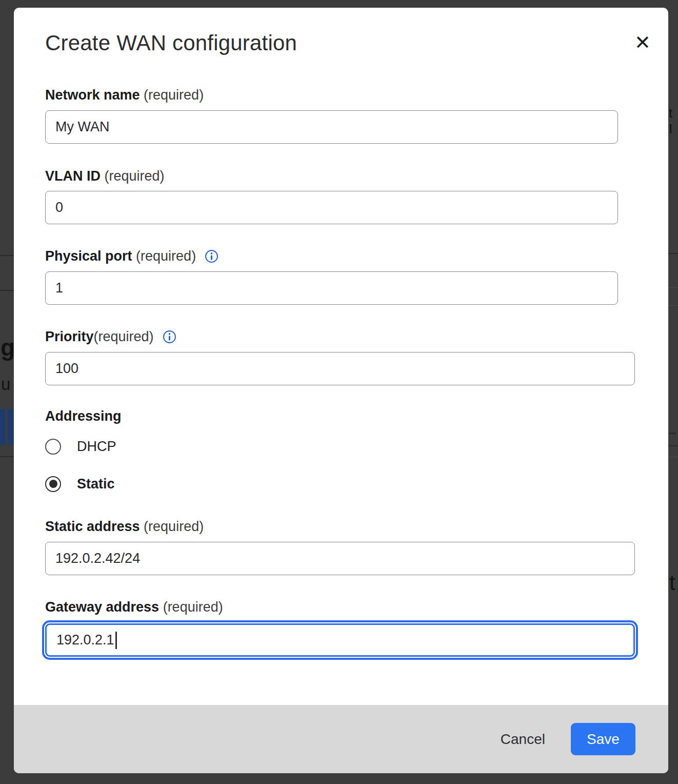 The width and height of the screenshot is (678, 784). Describe the element at coordinates (357, 526) in the screenshot. I see `static-address-label: Static address (required)` at that location.